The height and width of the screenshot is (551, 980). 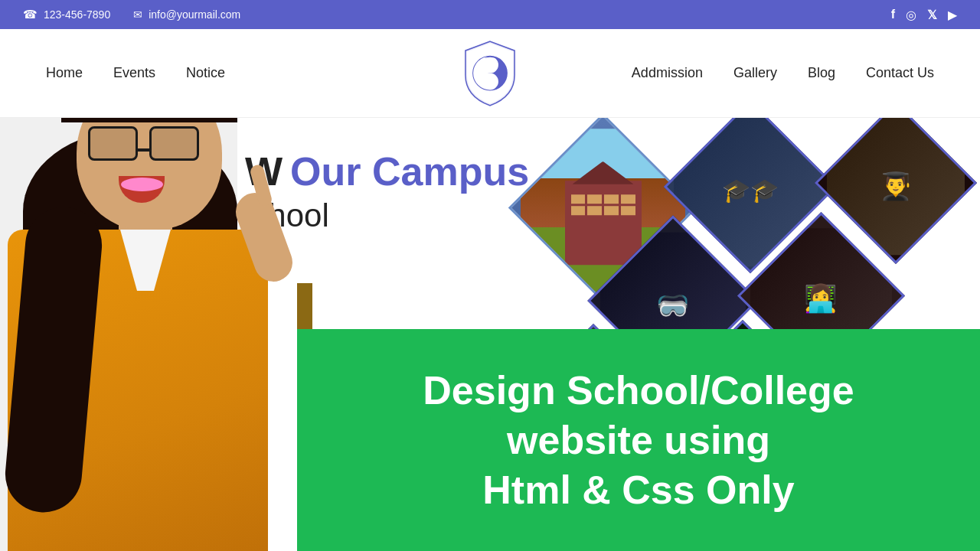 What do you see at coordinates (138, 15) in the screenshot?
I see `email-icon: ✉` at bounding box center [138, 15].